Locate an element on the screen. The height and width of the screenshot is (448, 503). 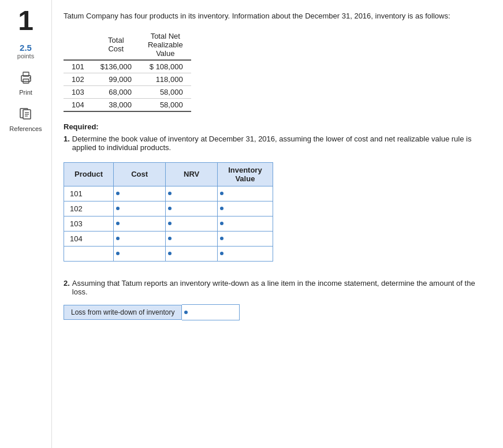
given-product-104: 104 is located at coordinates (78, 105).